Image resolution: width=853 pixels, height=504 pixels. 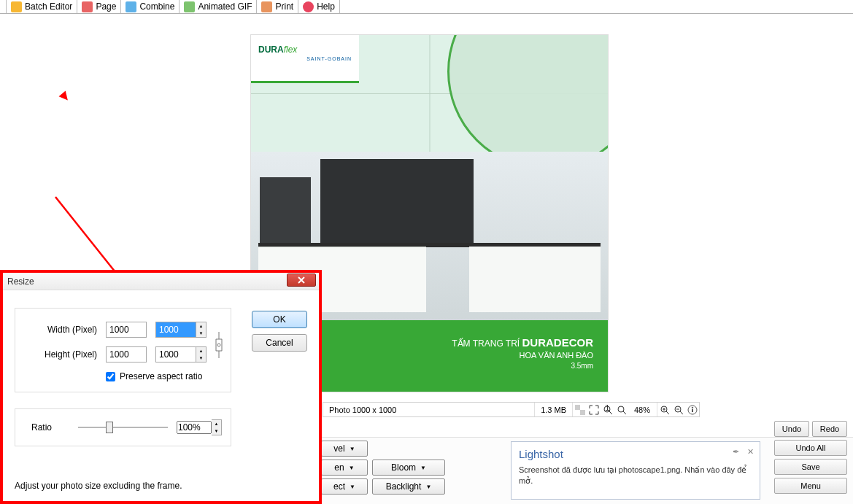 What do you see at coordinates (811, 459) in the screenshot?
I see `right-buttons: Undo Redo Undo All Save Menu` at bounding box center [811, 459].